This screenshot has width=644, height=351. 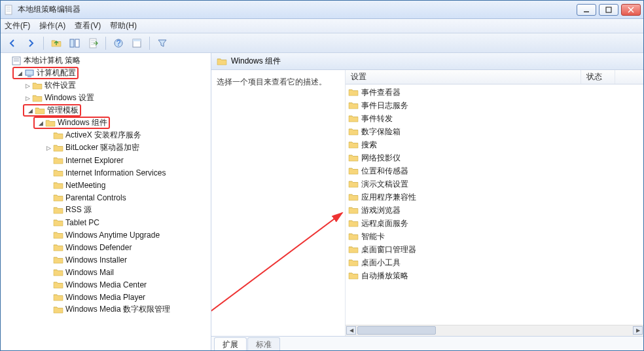 I want to click on list-item: 事件查看器, so click(x=495, y=92).